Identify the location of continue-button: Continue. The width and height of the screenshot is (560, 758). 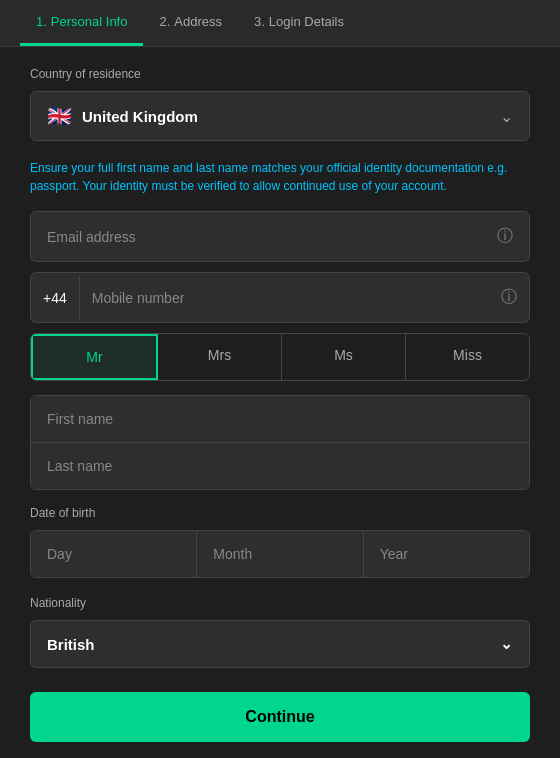
(280, 717).